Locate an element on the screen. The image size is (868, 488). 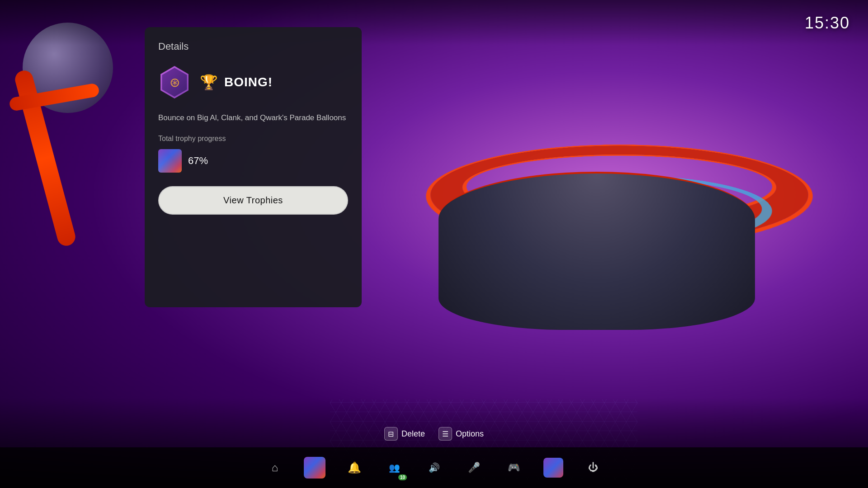
trophy-cup-icon: 🏆 is located at coordinates (209, 82).